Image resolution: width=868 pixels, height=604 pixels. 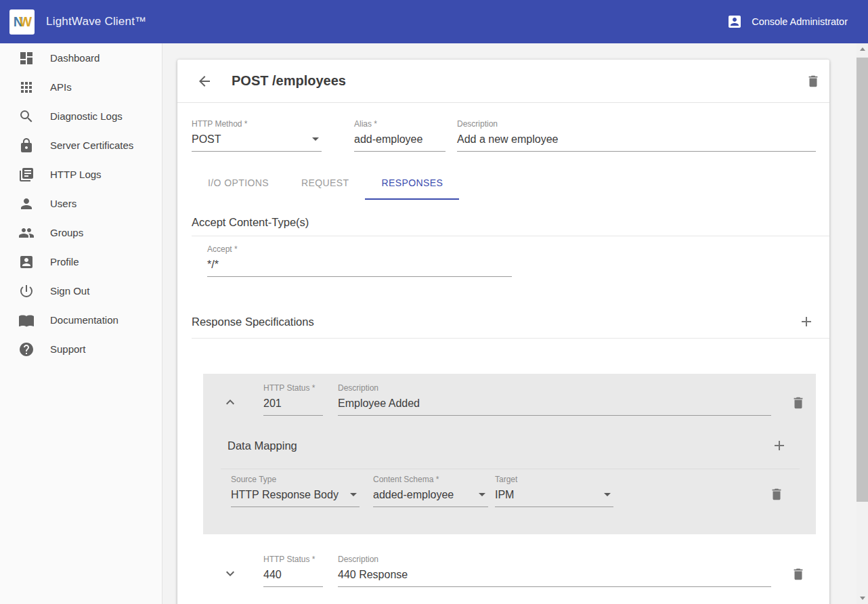 I want to click on alias-field: Alias * add-employee, so click(x=399, y=135).